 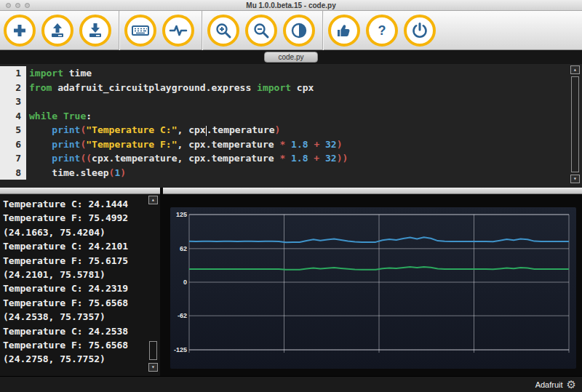 I want to click on load-button, so click(x=57, y=31).